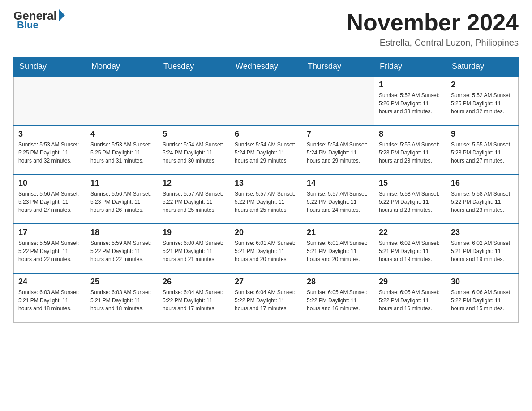 This screenshot has width=532, height=411. What do you see at coordinates (483, 248) in the screenshot?
I see `calendar-cell: 23Sunrise: 6:02 AM Sunset: 5:21 PM Dayli…` at bounding box center [483, 248].